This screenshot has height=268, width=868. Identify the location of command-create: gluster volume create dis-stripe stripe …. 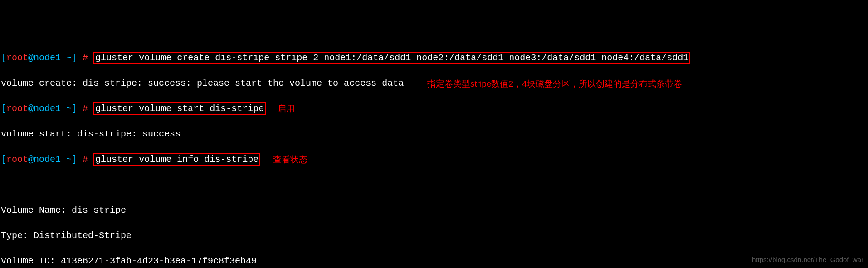
(392, 58).